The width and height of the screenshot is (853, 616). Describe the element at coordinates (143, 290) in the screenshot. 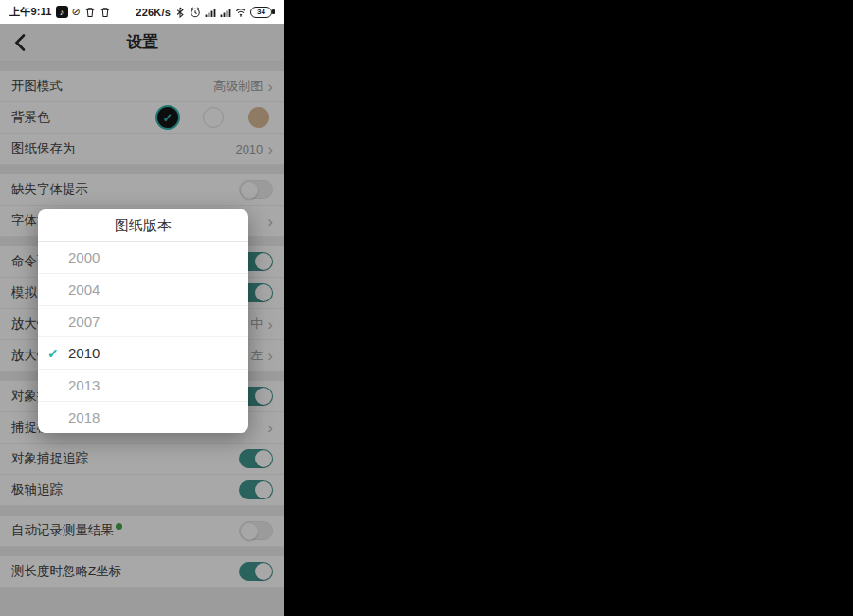

I see `version-option-2004: 2004` at that location.